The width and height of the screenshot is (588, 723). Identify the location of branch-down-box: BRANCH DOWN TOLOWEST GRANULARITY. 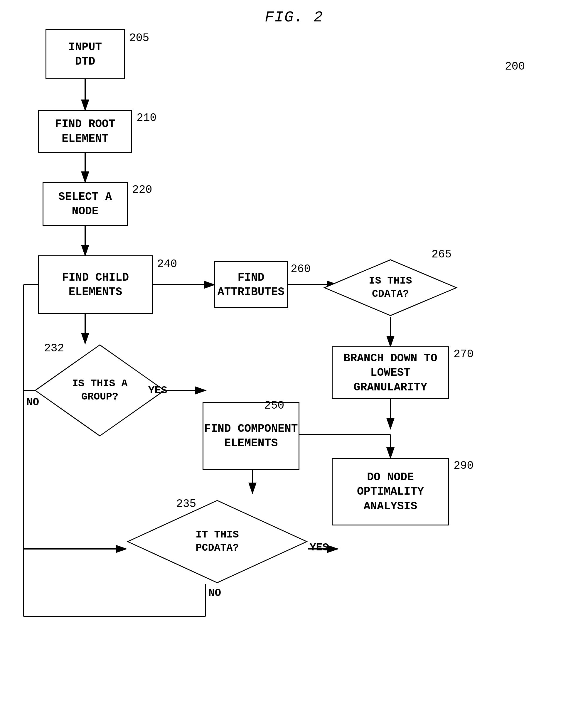
(390, 373).